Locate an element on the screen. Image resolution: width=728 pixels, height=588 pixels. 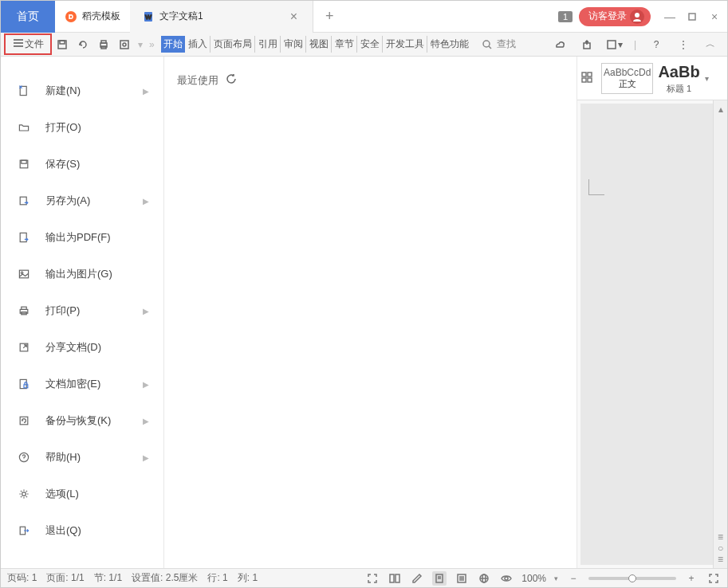
help-icon: ? is located at coordinates (656, 45).